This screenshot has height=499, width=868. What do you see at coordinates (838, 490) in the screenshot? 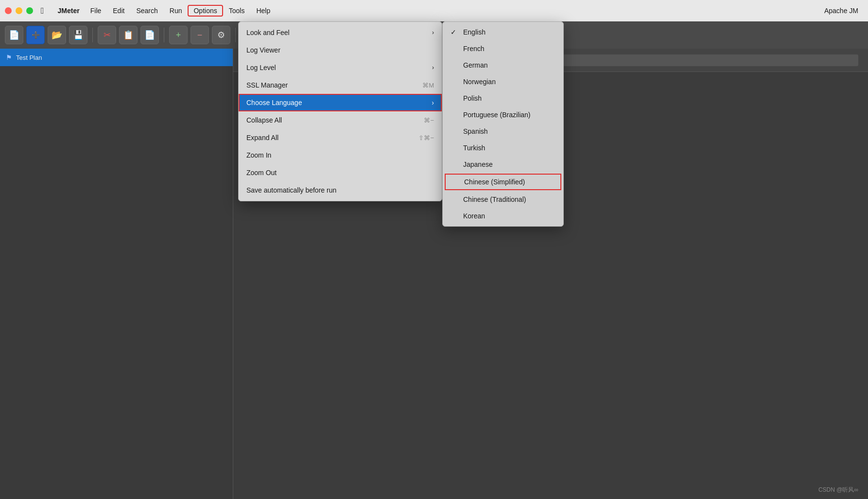
I see `watermark: CSDN @听风∞` at bounding box center [838, 490].